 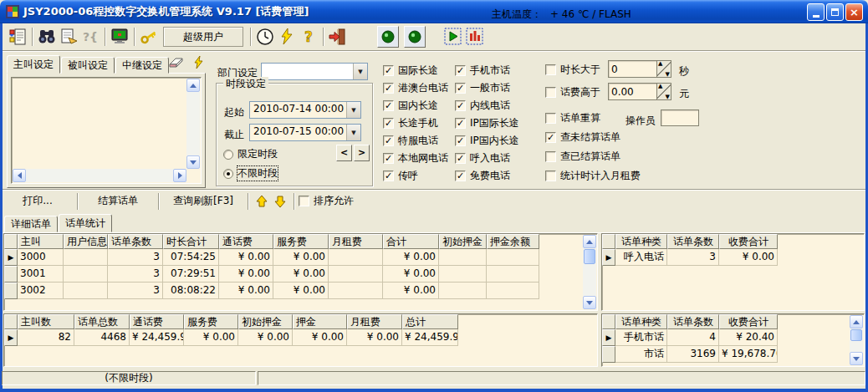 I want to click on calltype-option: ✓手机市话, so click(x=487, y=70).